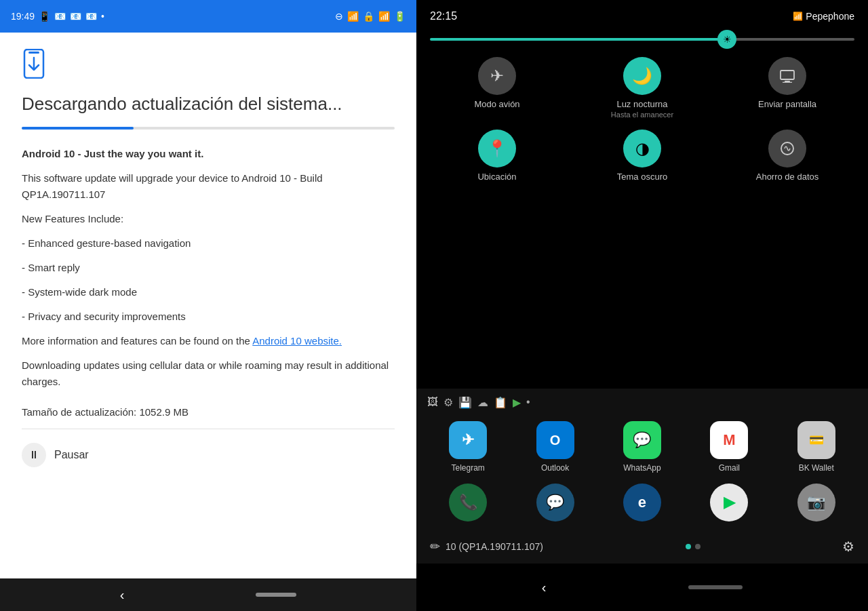  I want to click on update-icon, so click(208, 66).